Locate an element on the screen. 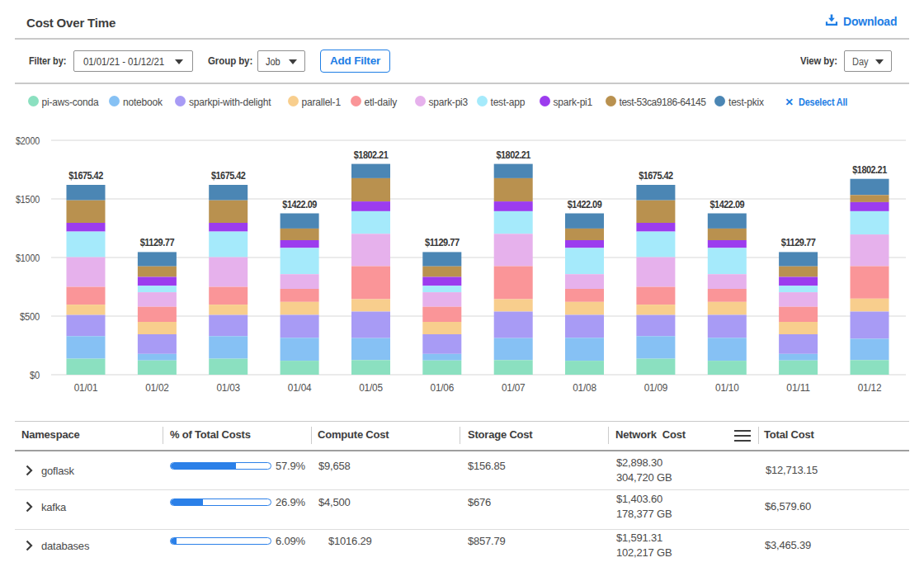 The height and width of the screenshot is (567, 924). svg-text: 01/07 is located at coordinates (513, 388).